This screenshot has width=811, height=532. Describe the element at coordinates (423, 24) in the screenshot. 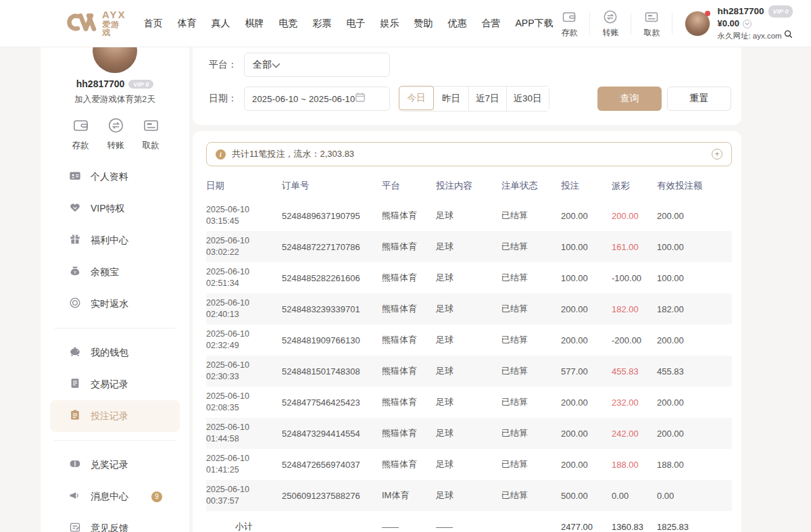

I see `nav-item: 赞助` at that location.